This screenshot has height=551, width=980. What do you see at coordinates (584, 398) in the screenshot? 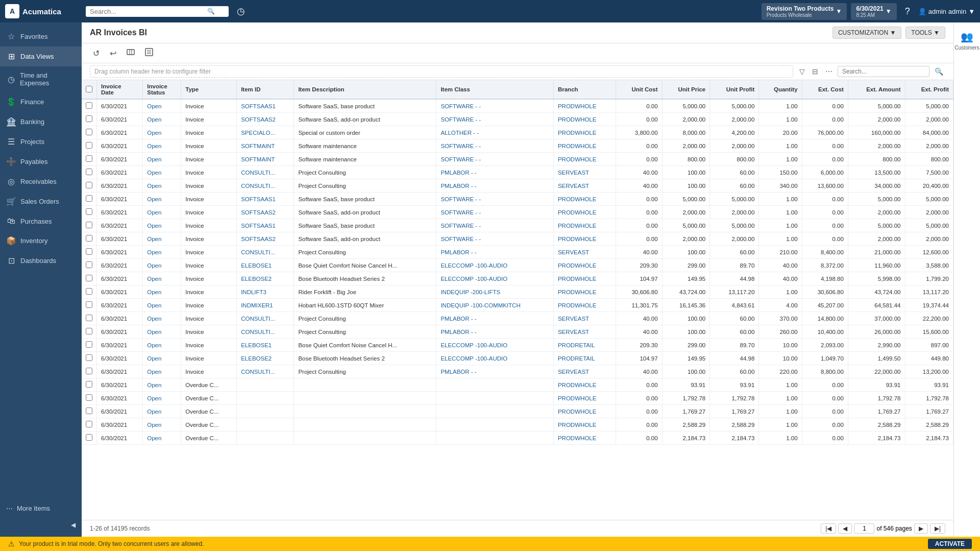
I see `cell-branch-22: PRODWHOLE` at bounding box center [584, 398].